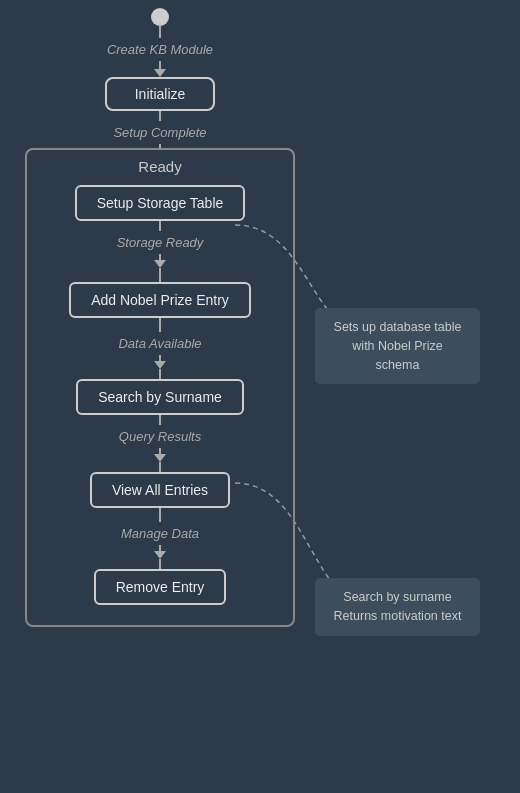 The image size is (520, 793). Describe the element at coordinates (160, 242) in the screenshot. I see `storage-ready-label: Storage Ready` at that location.